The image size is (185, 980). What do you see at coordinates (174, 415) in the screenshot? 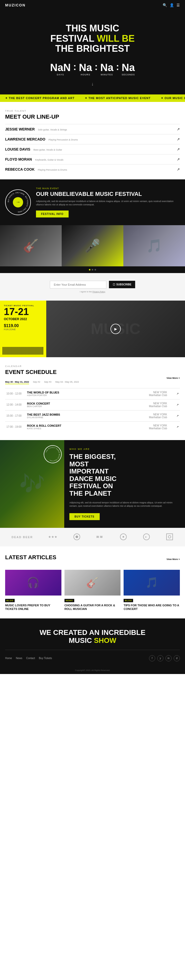
I see `schedule-arrow-2: ↗` at bounding box center [174, 415].